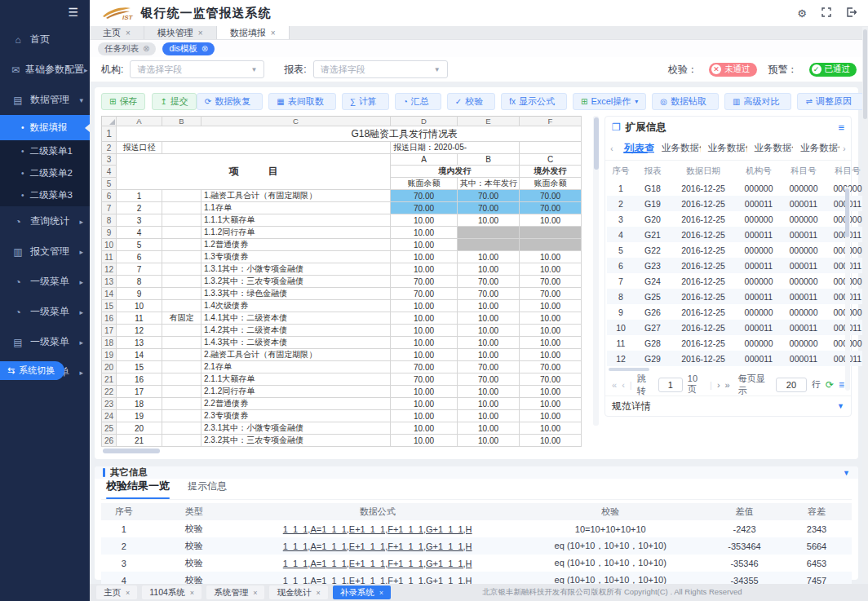  What do you see at coordinates (489, 122) in the screenshot?
I see `sheet-col-letter: E` at bounding box center [489, 122].